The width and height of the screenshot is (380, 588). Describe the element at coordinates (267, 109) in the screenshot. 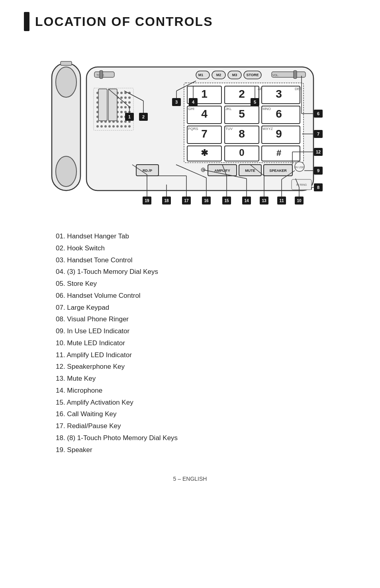

I see `svg-text: MNO` at that location.